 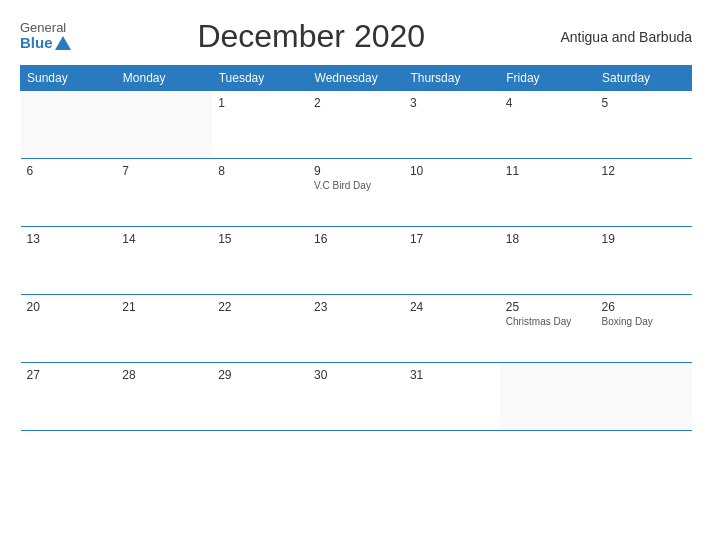 What do you see at coordinates (260, 125) in the screenshot?
I see `calendar-day: 1` at bounding box center [260, 125].